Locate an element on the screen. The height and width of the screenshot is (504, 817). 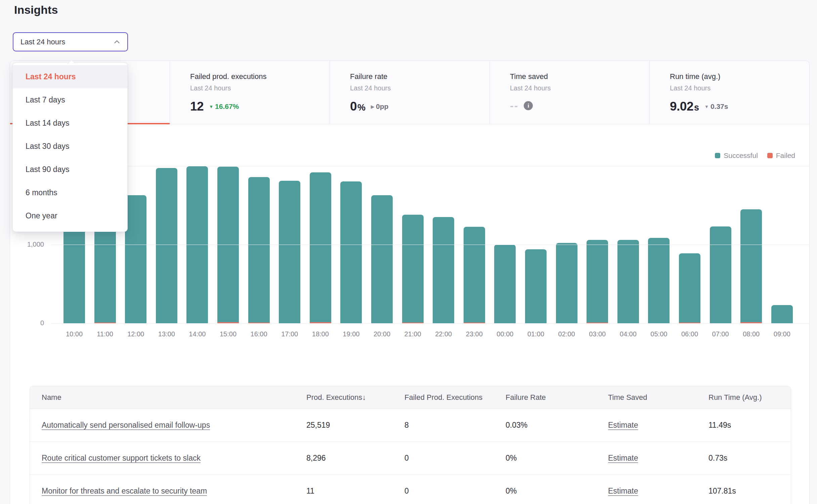
run-time-avg-cell: 11.49s is located at coordinates (750, 425).